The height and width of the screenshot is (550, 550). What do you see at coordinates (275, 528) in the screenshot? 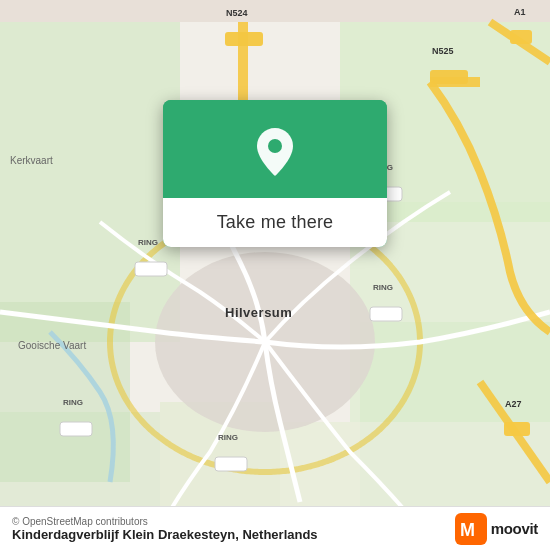
I see `bottom-bar: © OpenStreetMap contributors Kinderdagve…` at bounding box center [275, 528].